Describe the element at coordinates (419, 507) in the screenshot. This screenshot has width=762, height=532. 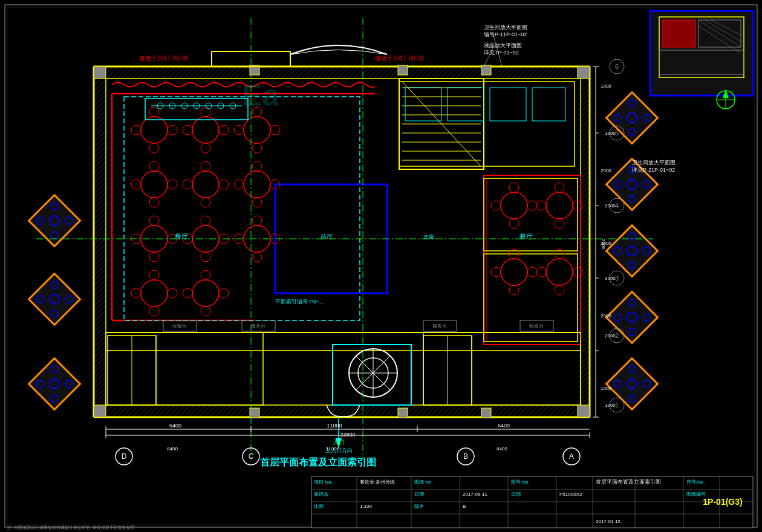
I see `svg-text: 版本` at that location.